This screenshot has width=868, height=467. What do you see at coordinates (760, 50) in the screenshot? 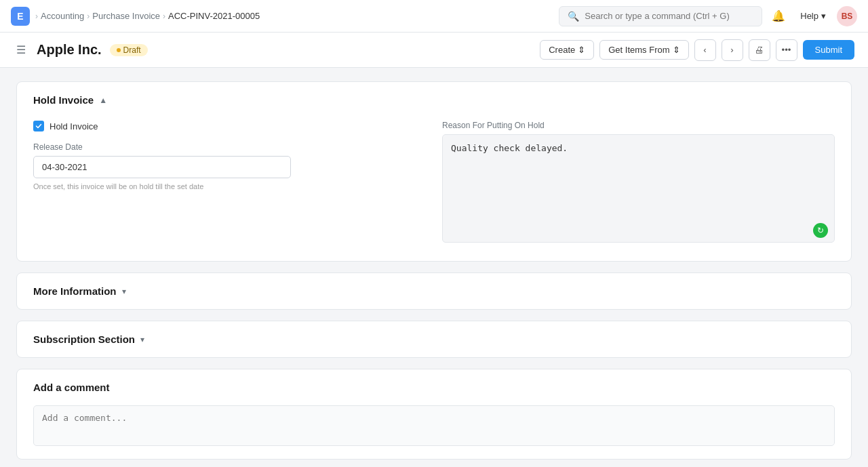
I see `print-icon: 🖨` at bounding box center [760, 50].